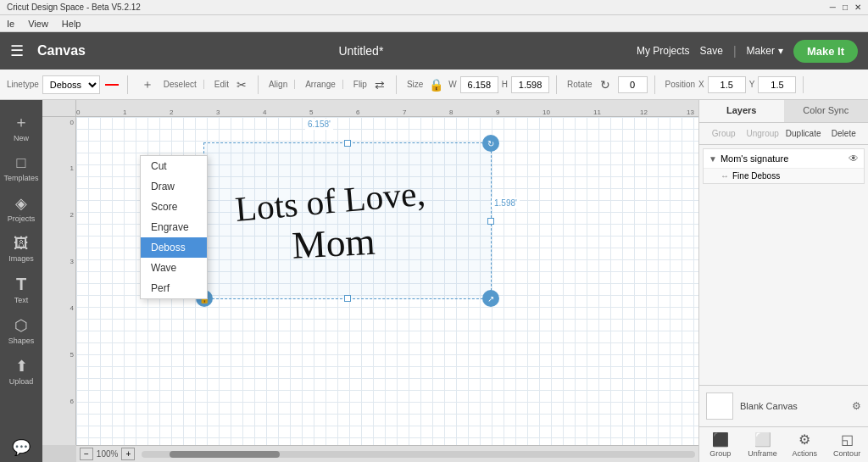 The width and height of the screenshot is (868, 462). I want to click on bottom-unframe-btn: ⬜ Unframe, so click(763, 444).